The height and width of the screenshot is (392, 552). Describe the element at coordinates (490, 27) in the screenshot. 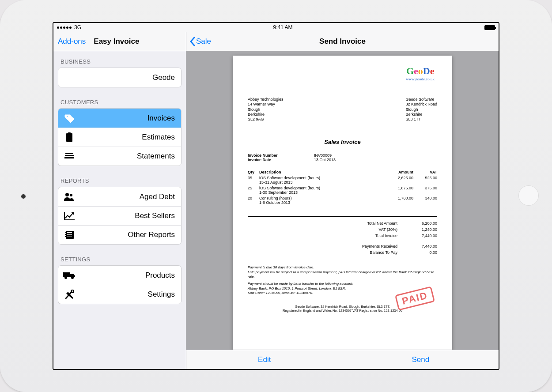

I see `battery-icon` at that location.